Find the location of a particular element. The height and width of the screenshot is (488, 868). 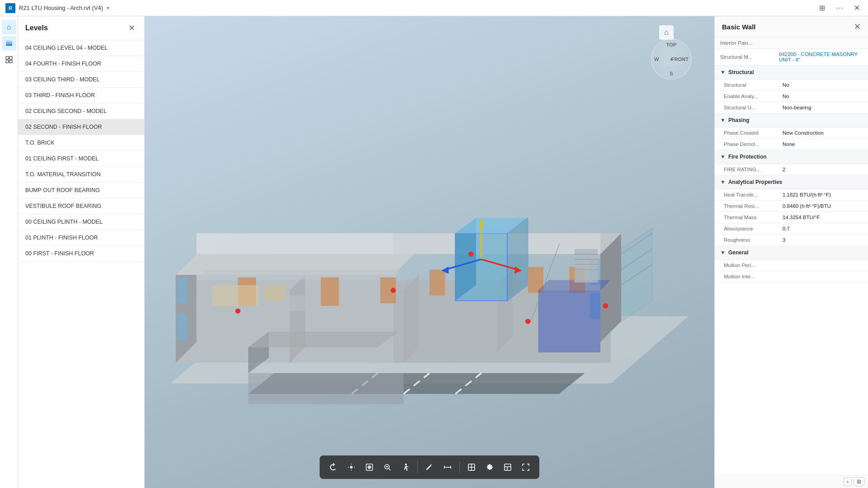

zoom-tool-button is located at coordinates (387, 467).